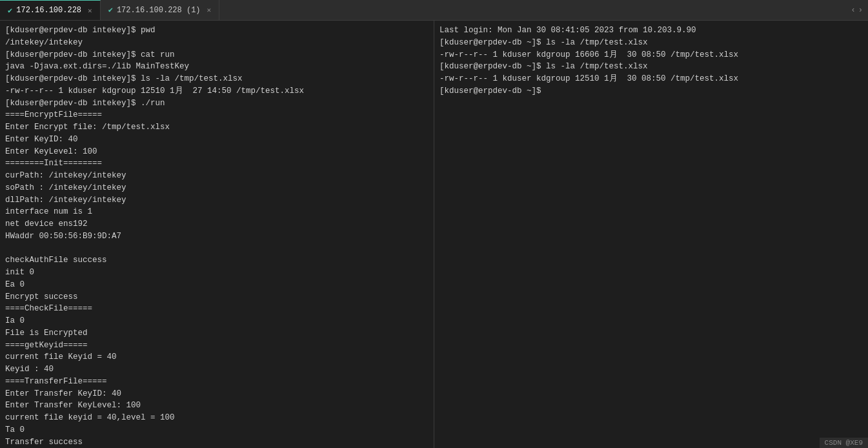  Describe the element at coordinates (861, 10) in the screenshot. I see `tab-nav-next: ›` at that location.